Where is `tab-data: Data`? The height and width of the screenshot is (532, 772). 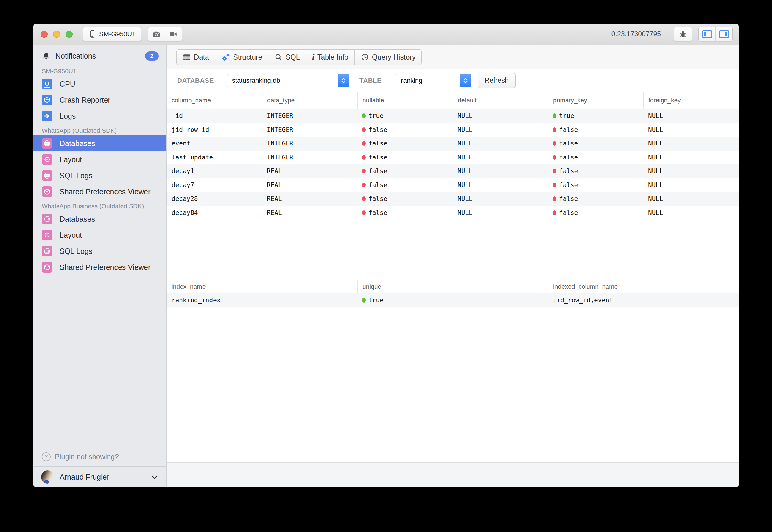 tab-data: Data is located at coordinates (196, 57).